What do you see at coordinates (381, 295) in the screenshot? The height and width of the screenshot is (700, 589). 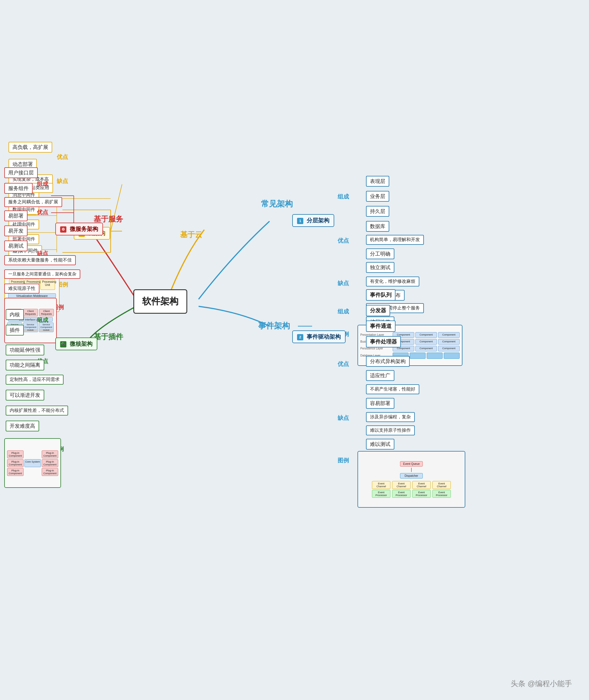 I see `event-node-事件队列: 事件队列` at bounding box center [381, 295].